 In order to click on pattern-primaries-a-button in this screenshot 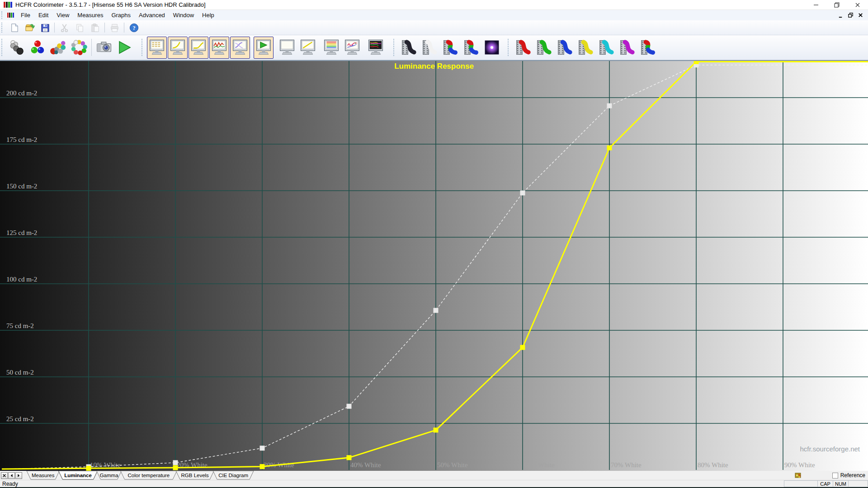, I will do `click(450, 48)`.